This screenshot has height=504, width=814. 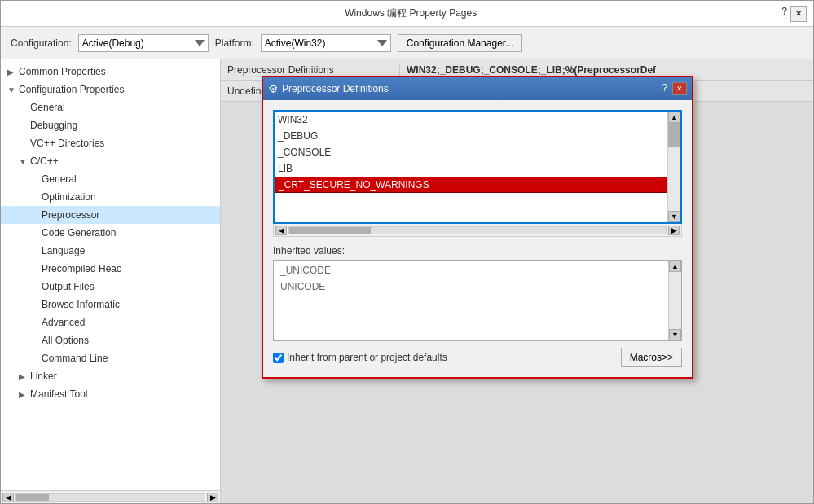 What do you see at coordinates (665, 89) in the screenshot?
I see `modal-help-button: ?` at bounding box center [665, 89].